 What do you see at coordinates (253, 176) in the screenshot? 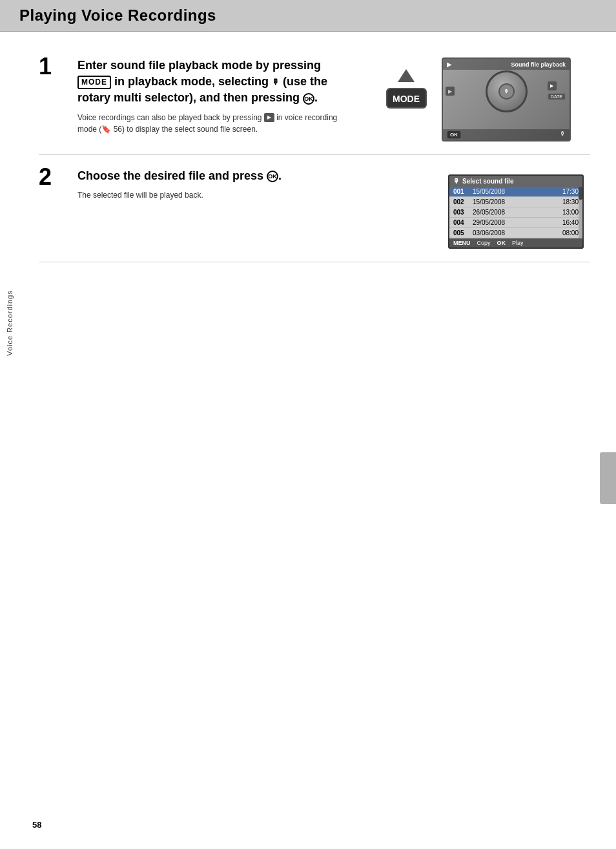
I see `step-2-title: Choose the desired file and press OK.` at bounding box center [253, 176].